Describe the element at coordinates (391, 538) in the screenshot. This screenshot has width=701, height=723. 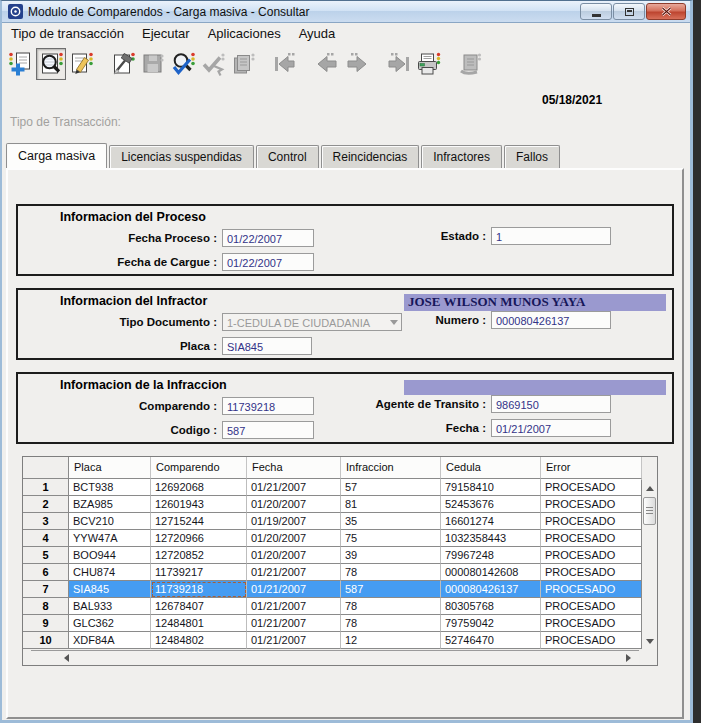
I see `cell-infraccion: 75` at that location.